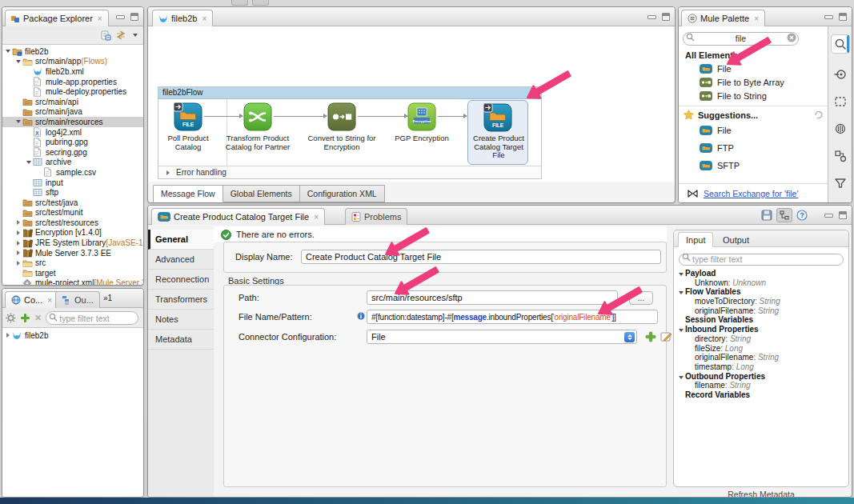 This screenshot has height=504, width=854. I want to click on tree-item: pubring.gpg, so click(73, 142).